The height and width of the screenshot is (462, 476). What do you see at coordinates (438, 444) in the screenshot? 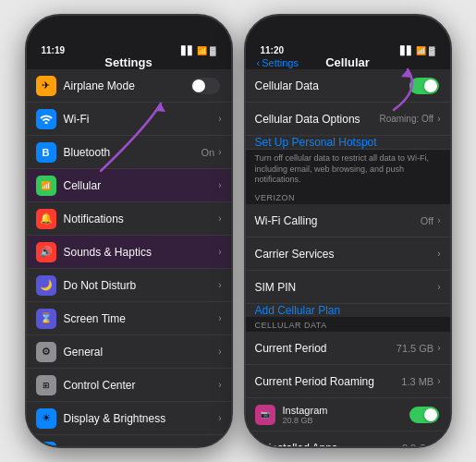
I see `uninstalledapps-chevron: ›` at bounding box center [438, 444].